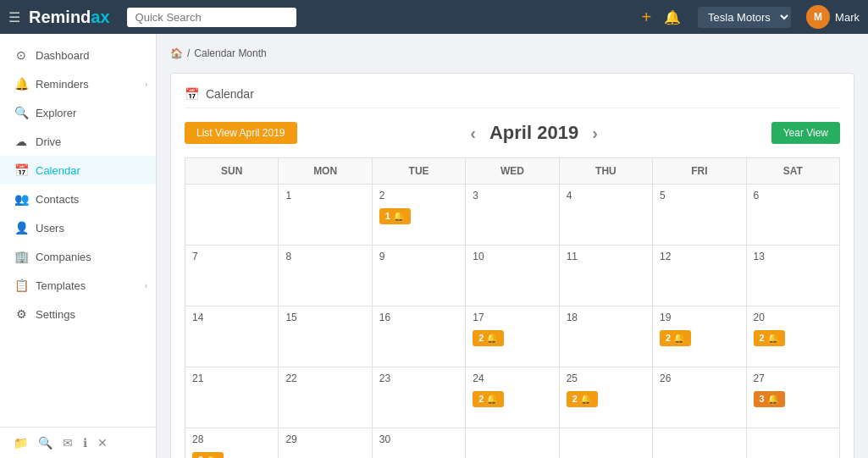 The width and height of the screenshot is (868, 458). Describe the element at coordinates (325, 398) in the screenshot. I see `calendar-day-cell: 22` at that location.